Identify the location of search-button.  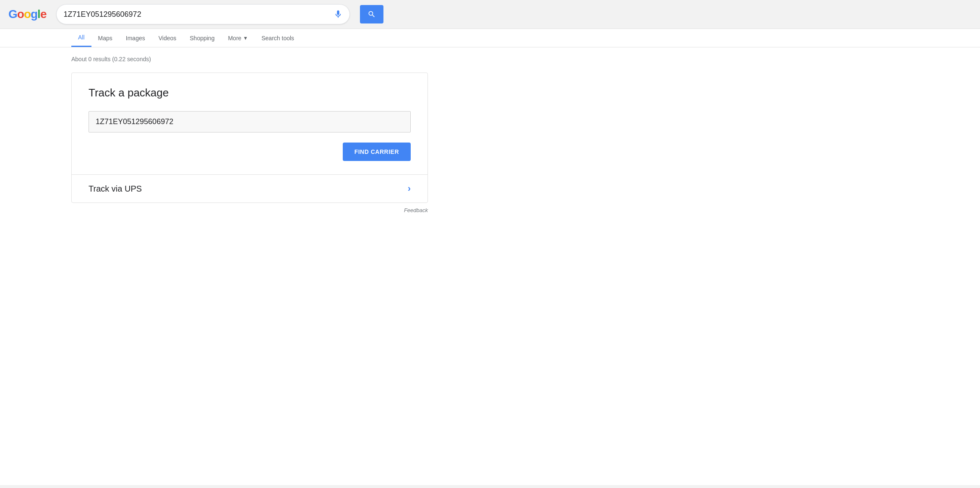
(372, 14).